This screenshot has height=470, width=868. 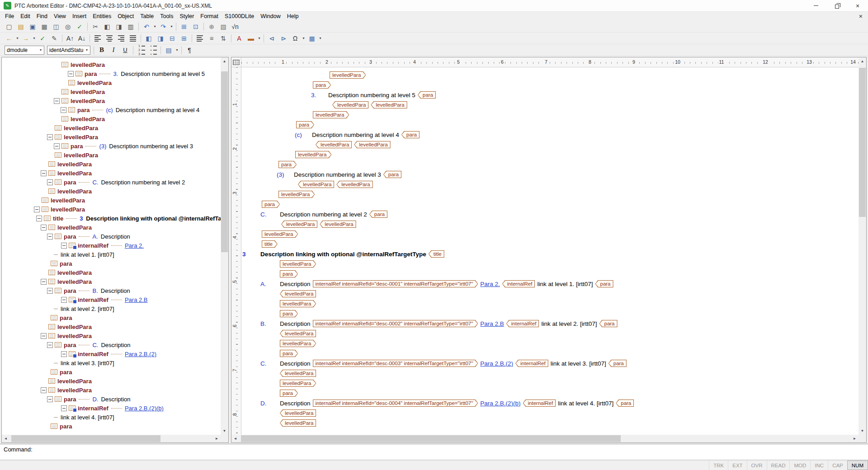 What do you see at coordinates (177, 50) in the screenshot?
I see `insert-structure-menu-caret: ▾` at bounding box center [177, 50].